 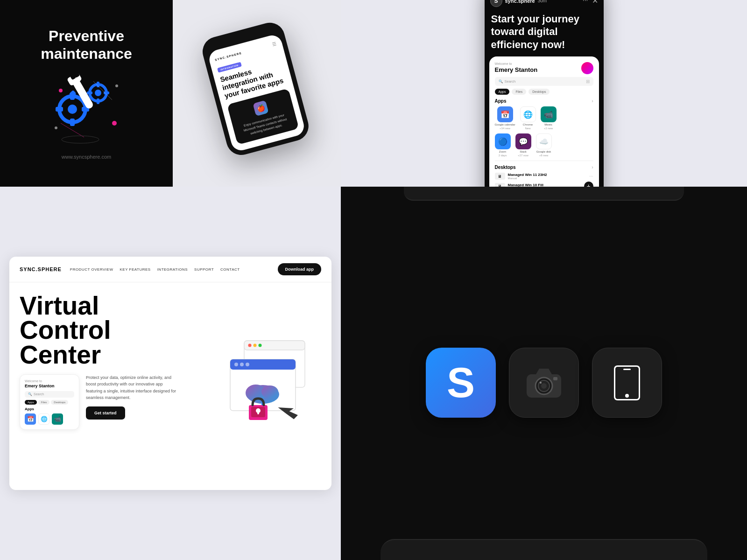 What do you see at coordinates (257, 93) in the screenshot?
I see `phone-panel: SYNC.SPHERE ☰ INTEGRATION Seamless integ…` at bounding box center [257, 93].